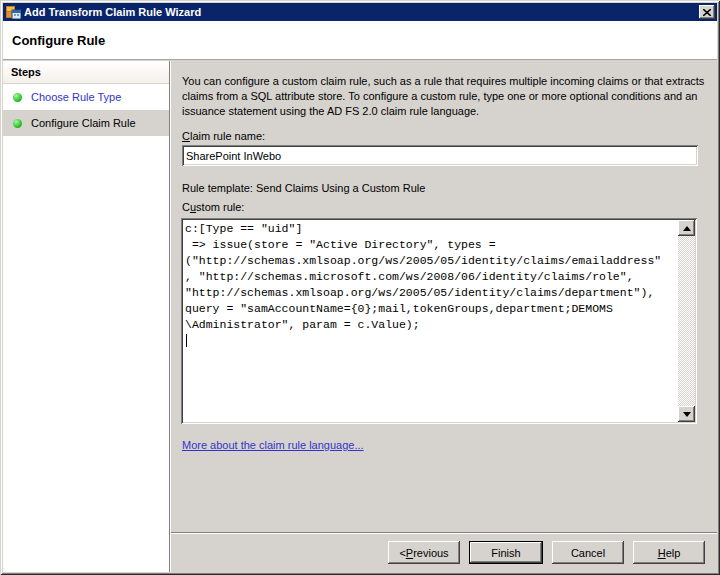  I want to click on button-bar: < Previous Finish Cancel Help, so click(444, 552).